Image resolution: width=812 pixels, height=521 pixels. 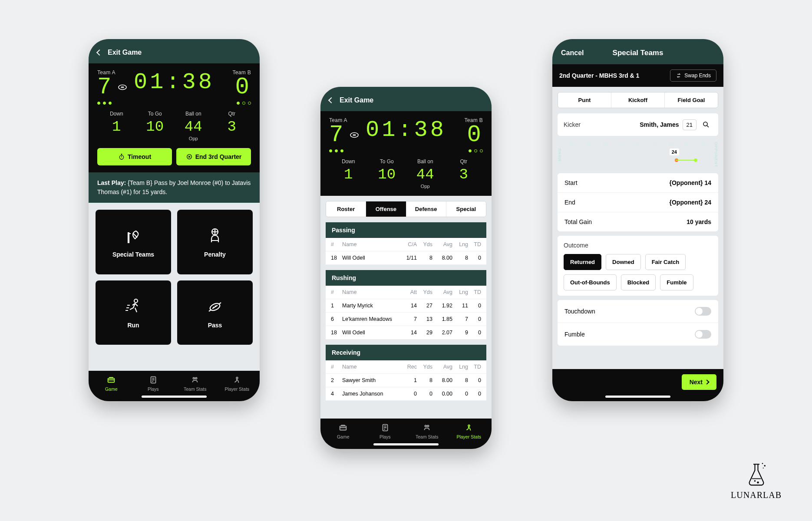 What do you see at coordinates (638, 76) in the screenshot?
I see `game-situation-bar: 2nd Quarter - MBHS 3rd & 1 Swap Ends` at bounding box center [638, 76].